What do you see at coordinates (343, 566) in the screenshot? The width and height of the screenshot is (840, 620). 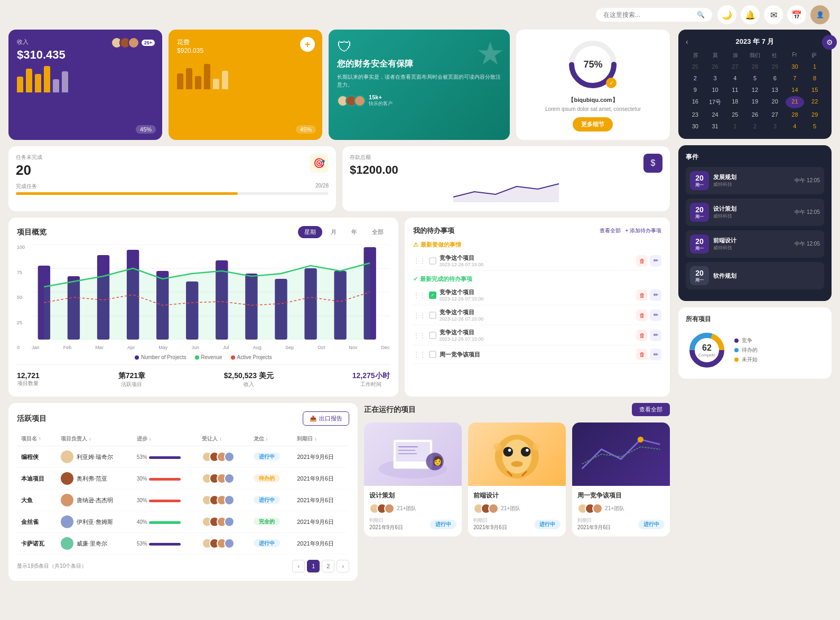 I see `next-page-button: ›` at bounding box center [343, 566].